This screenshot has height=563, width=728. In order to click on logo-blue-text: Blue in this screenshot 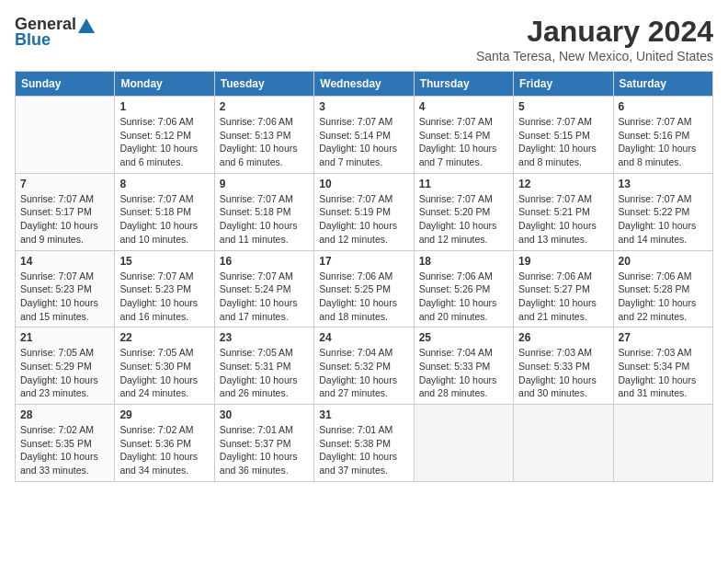, I will do `click(33, 40)`.